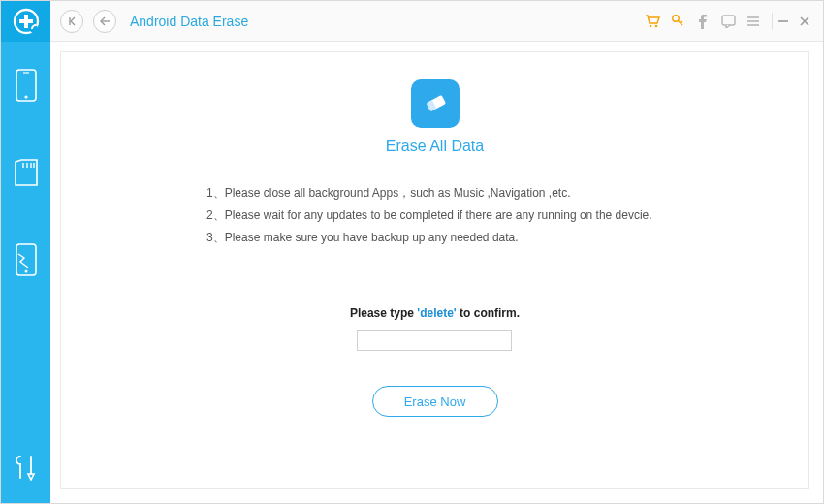  Describe the element at coordinates (436, 313) in the screenshot. I see `confirm-keyword: 'delete'` at that location.